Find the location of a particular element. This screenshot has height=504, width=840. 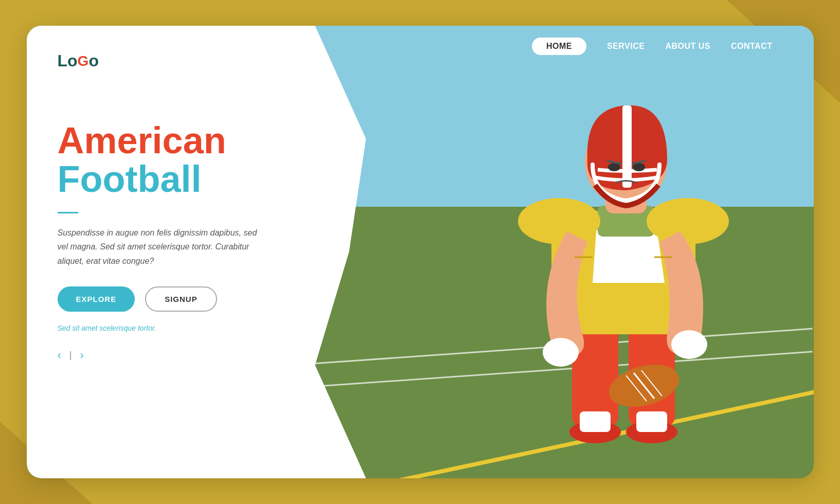

hero-title-football: Football is located at coordinates (181, 179).